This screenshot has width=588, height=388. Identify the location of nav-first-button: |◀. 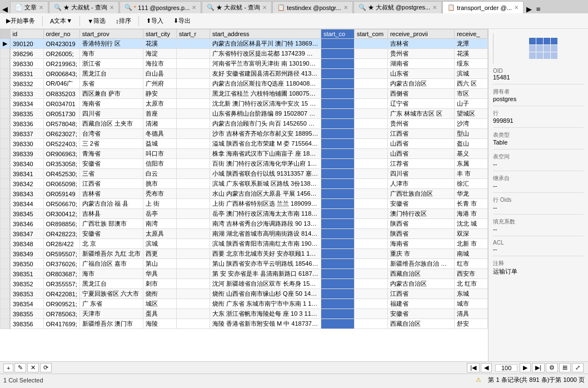
(474, 368).